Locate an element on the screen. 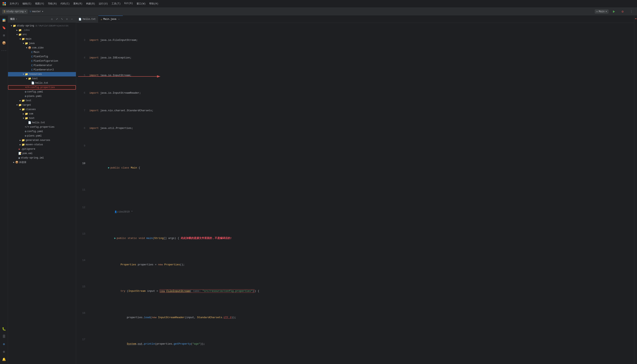 This screenshot has width=637, height=364. menu-window: 窗口(W) is located at coordinates (141, 4).